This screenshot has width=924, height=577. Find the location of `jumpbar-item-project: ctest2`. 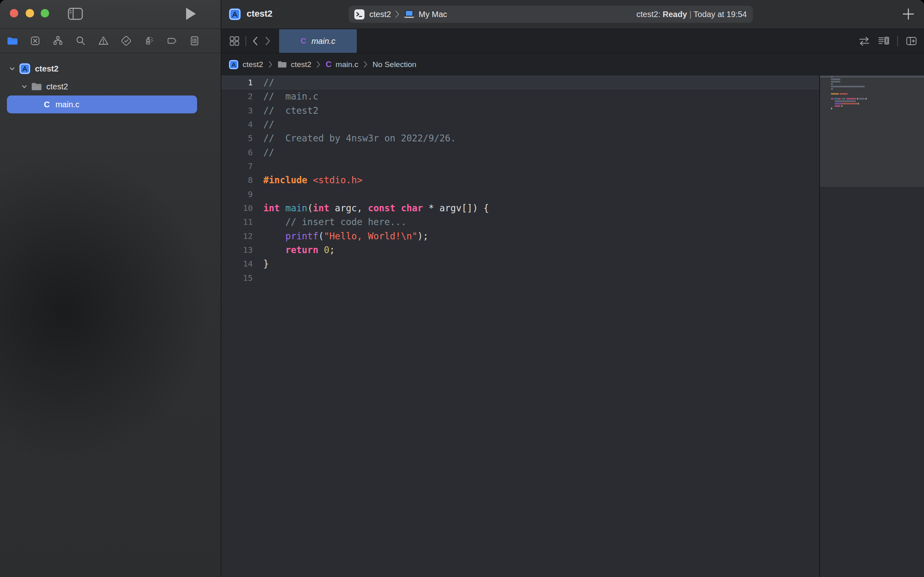

jumpbar-item-project: ctest2 is located at coordinates (253, 65).